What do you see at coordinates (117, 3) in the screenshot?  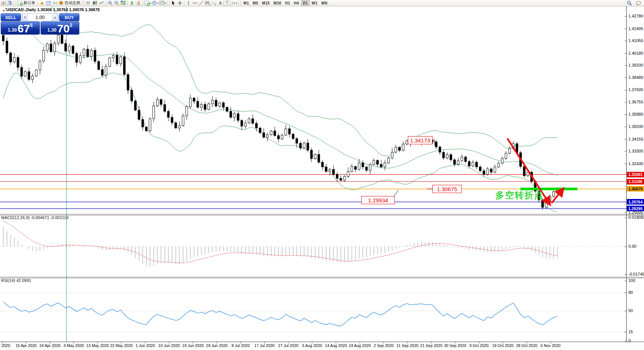 I see `zoom-out-icon` at bounding box center [117, 3].